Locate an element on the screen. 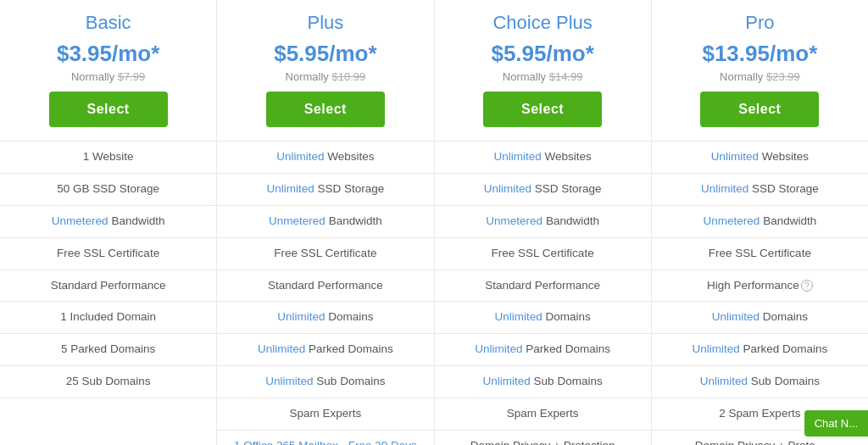 The image size is (868, 445). plan-normal-price-choice-plus: Normally $14.99 is located at coordinates (542, 76).